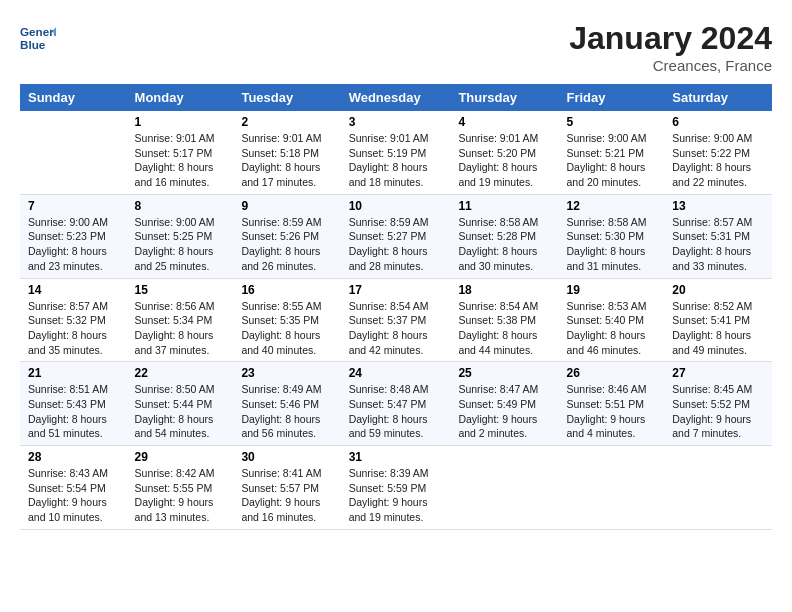 This screenshot has width=792, height=612. I want to click on calendar-cell: 24 Sunrise: 8:48 AMSunset: 5:47 PMDaylig…, so click(396, 404).